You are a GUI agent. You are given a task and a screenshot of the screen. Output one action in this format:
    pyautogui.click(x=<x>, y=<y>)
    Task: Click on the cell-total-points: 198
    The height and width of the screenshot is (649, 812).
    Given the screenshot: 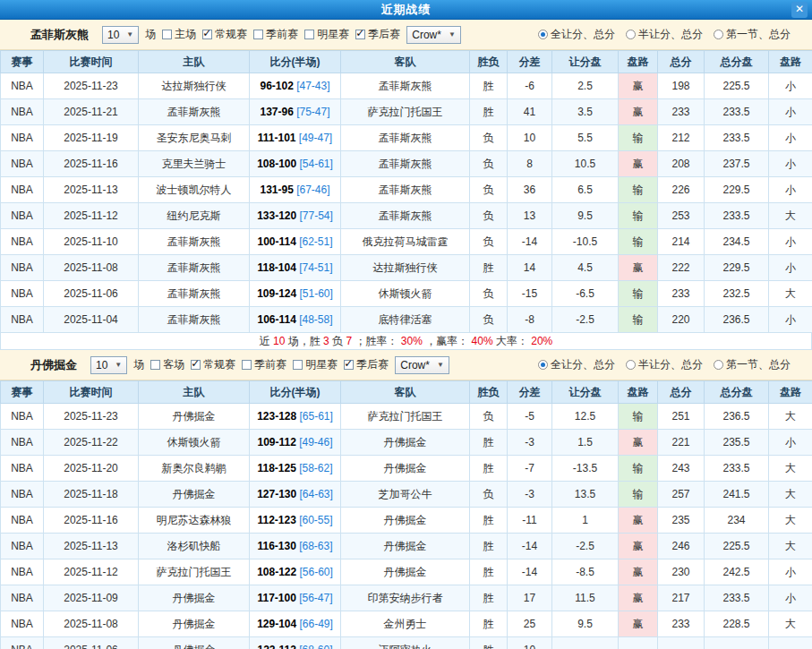 What is the action you would take?
    pyautogui.click(x=681, y=86)
    